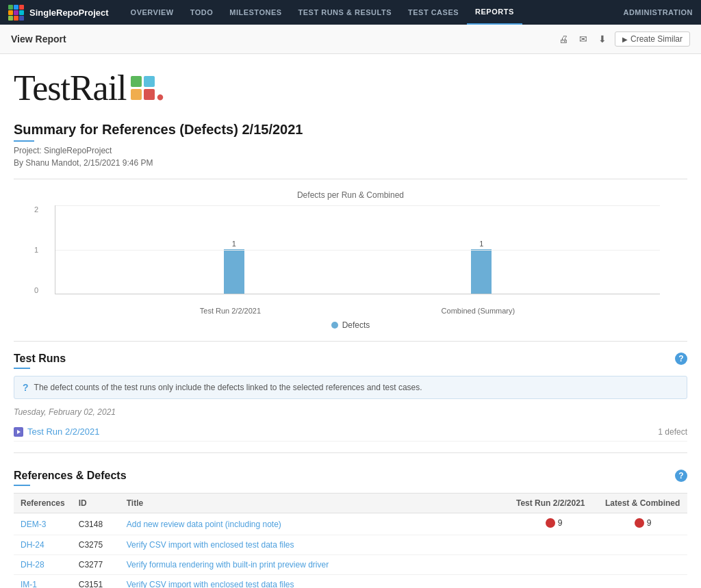 The height and width of the screenshot is (588, 701). I want to click on nav-todo: TODO, so click(202, 12).